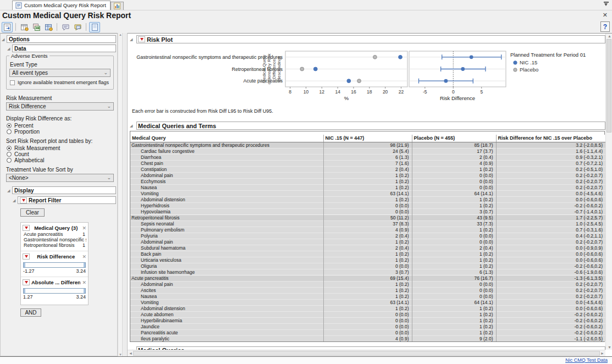 The width and height of the screenshot is (612, 364). I want to click on filter-item: Acute pancreatitis1, so click(54, 234).